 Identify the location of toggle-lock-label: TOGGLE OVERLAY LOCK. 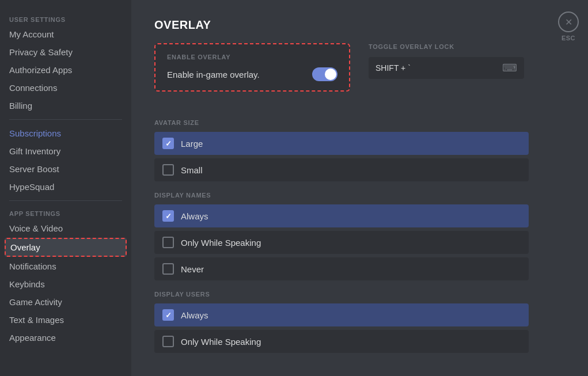
(446, 47).